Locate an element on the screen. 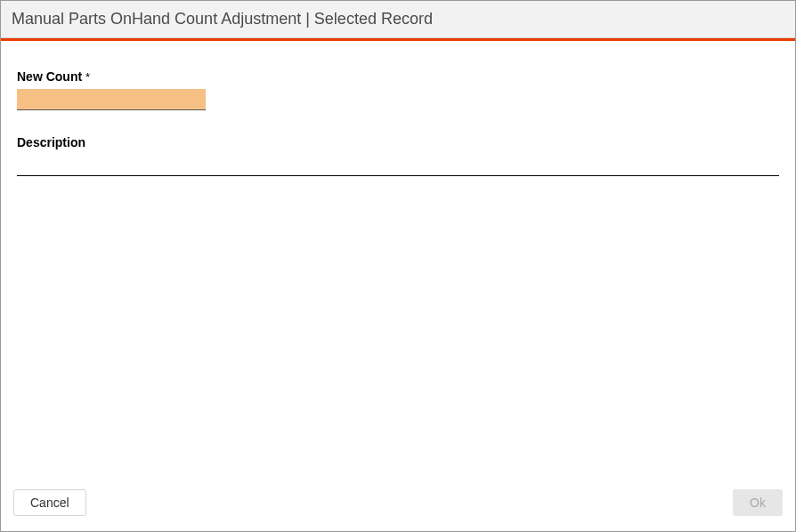 The image size is (796, 532). cancel-button: Cancel is located at coordinates (50, 503).